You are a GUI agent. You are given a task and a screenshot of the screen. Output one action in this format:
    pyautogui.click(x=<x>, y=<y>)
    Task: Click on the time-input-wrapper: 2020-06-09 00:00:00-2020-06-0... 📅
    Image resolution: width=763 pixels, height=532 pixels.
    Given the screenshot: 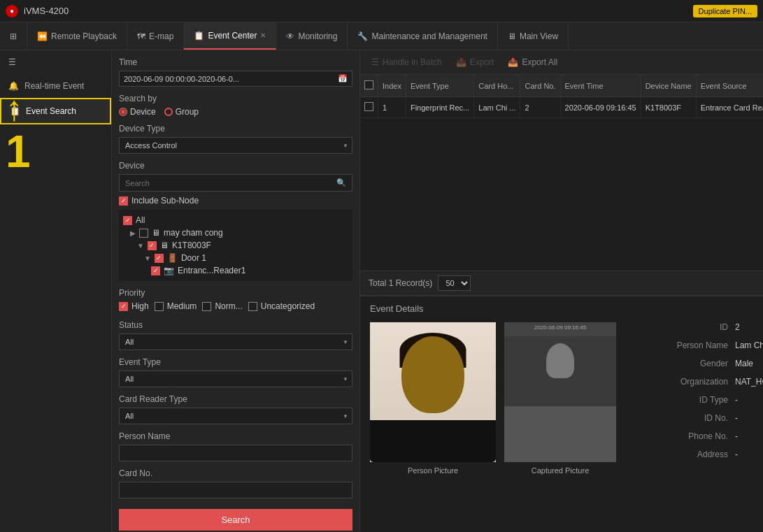 What is the action you would take?
    pyautogui.click(x=236, y=78)
    